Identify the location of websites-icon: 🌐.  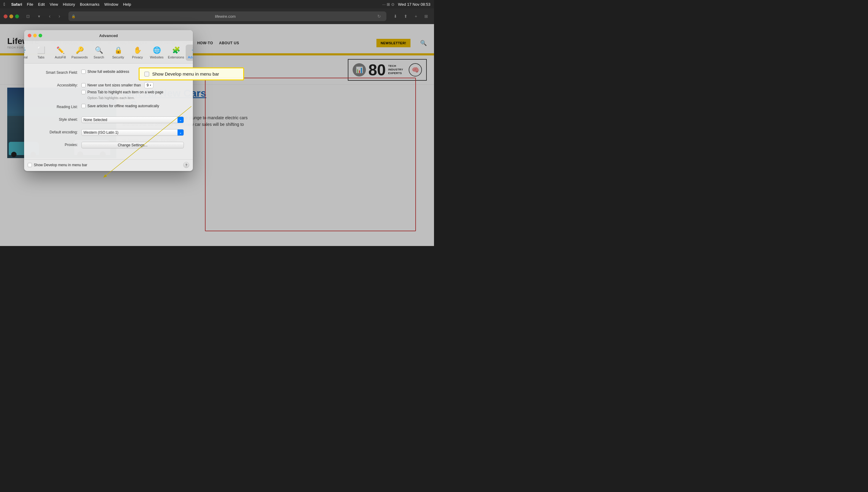
(157, 50).